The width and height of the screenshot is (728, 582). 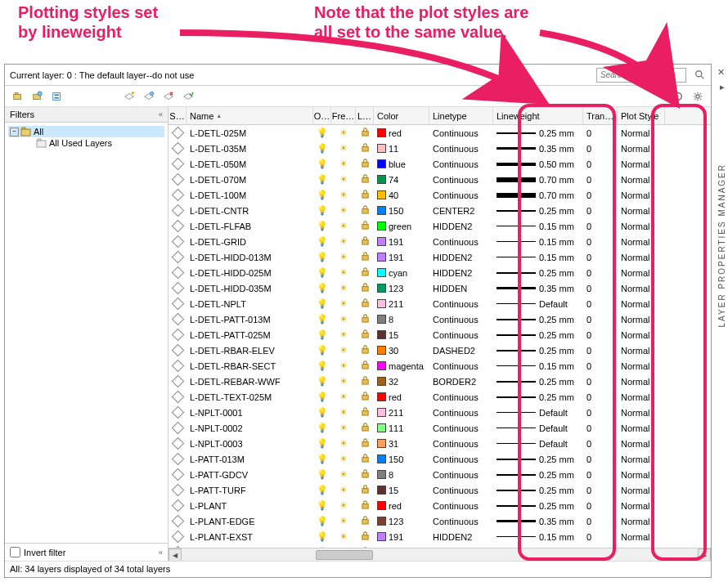 What do you see at coordinates (440, 132) in the screenshot?
I see `table-row: L-DETL-025M💡☀redContinuous0.25 mm0Normal` at bounding box center [440, 132].